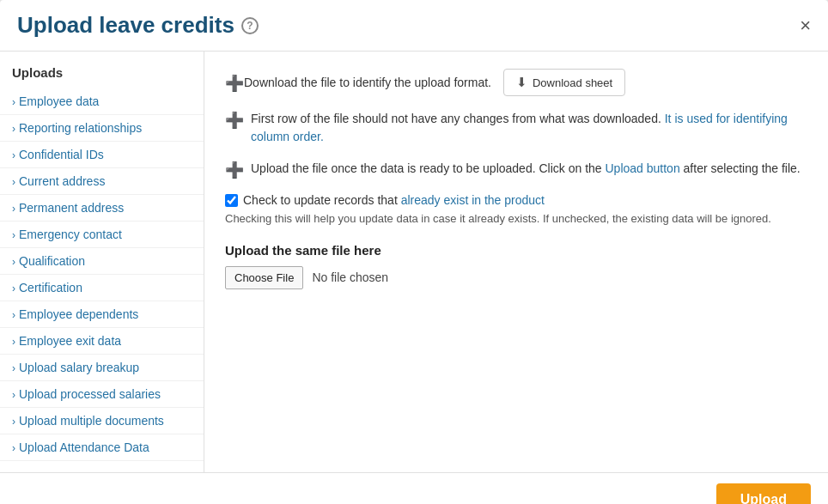  What do you see at coordinates (101, 421) in the screenshot?
I see `sidebar-item-upload-multiple-documents: ›Upload multiple documents` at bounding box center [101, 421].